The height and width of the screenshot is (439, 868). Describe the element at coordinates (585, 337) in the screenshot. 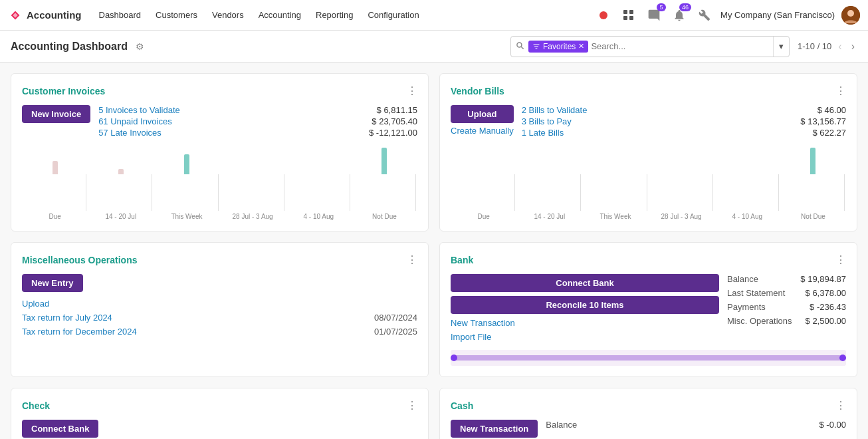

I see `import-file-link: Import File` at that location.